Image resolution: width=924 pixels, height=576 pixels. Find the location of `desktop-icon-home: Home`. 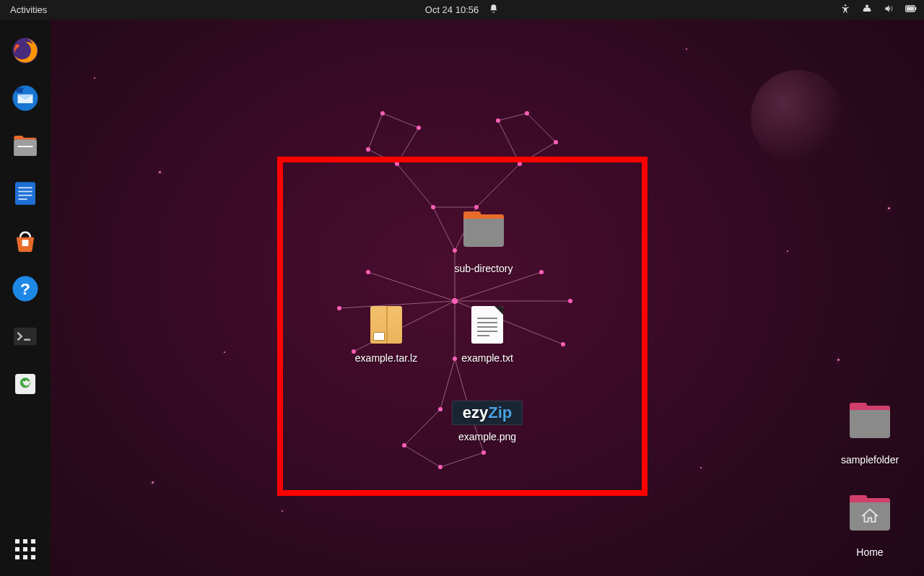

desktop-icon-home: Home is located at coordinates (870, 526).